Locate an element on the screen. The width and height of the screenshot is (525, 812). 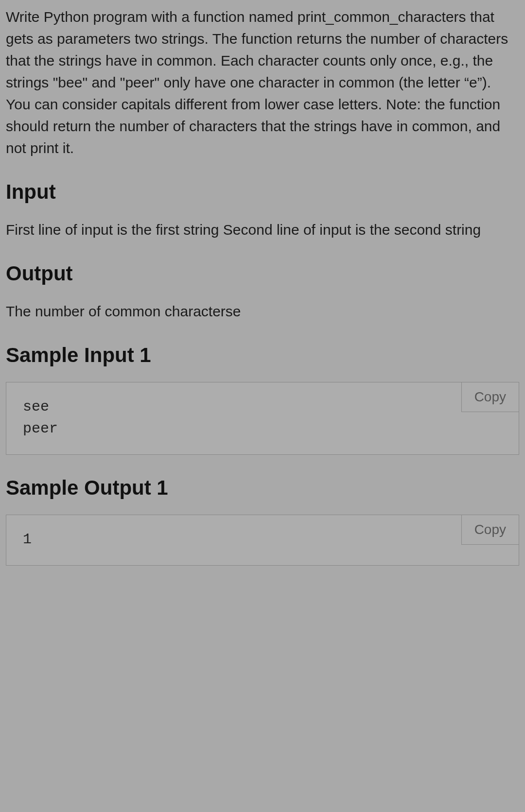
sample-output-1-heading: Sample Output 1 is located at coordinates (262, 488).